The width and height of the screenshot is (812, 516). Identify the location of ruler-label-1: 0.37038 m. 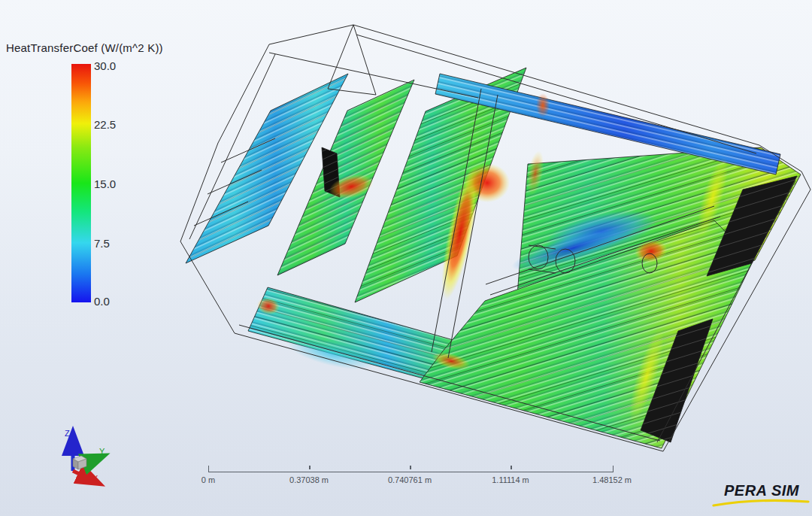
(309, 480).